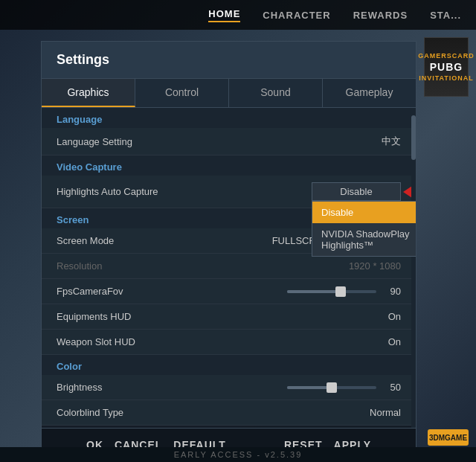 This screenshot has width=476, height=462. I want to click on section-color: Color, so click(229, 365).